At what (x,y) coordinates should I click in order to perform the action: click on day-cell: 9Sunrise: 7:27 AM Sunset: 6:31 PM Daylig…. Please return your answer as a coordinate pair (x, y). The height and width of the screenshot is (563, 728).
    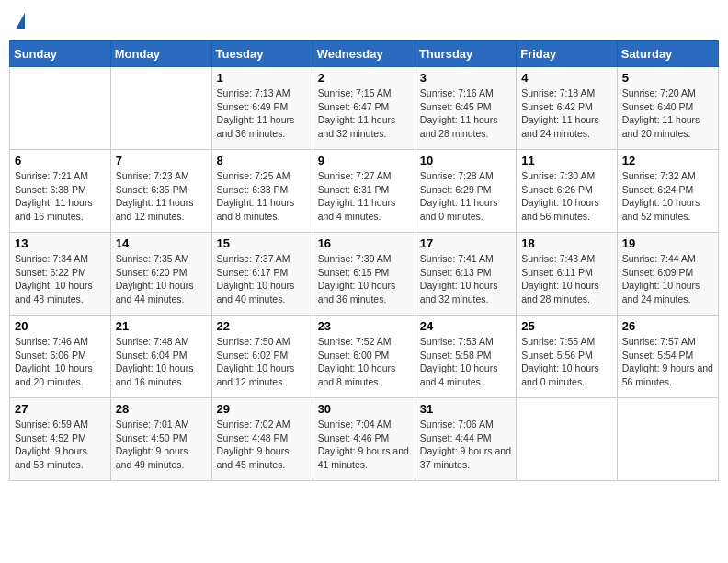
    Looking at the image, I should click on (364, 191).